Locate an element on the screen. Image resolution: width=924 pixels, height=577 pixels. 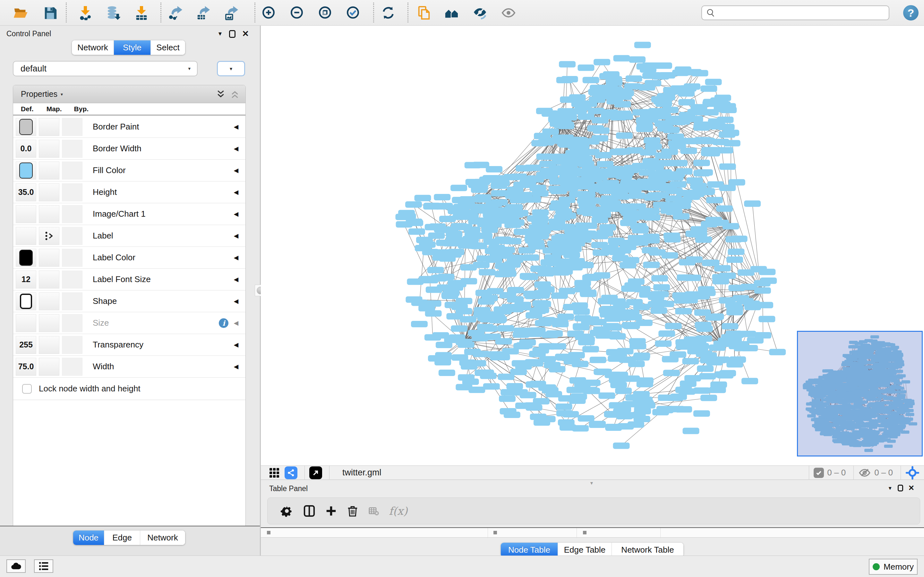
zoom-out-icon is located at coordinates (297, 13).